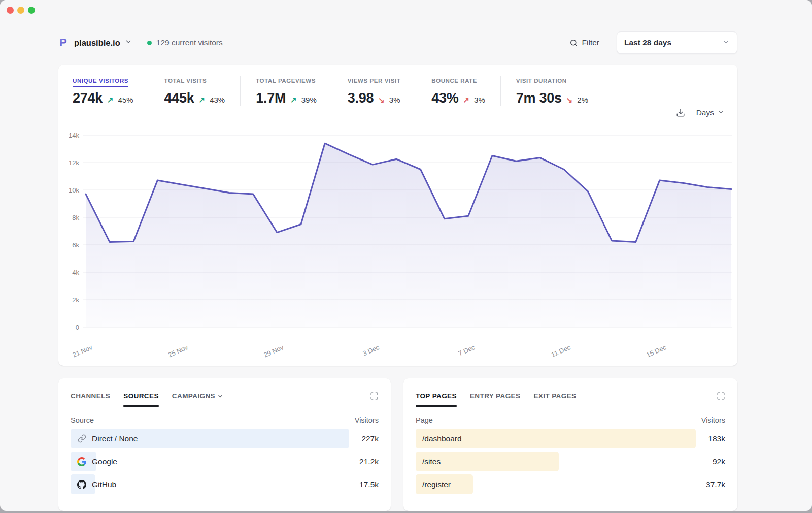  Describe the element at coordinates (570, 439) in the screenshot. I see `list-item: /dashboard183k` at that location.